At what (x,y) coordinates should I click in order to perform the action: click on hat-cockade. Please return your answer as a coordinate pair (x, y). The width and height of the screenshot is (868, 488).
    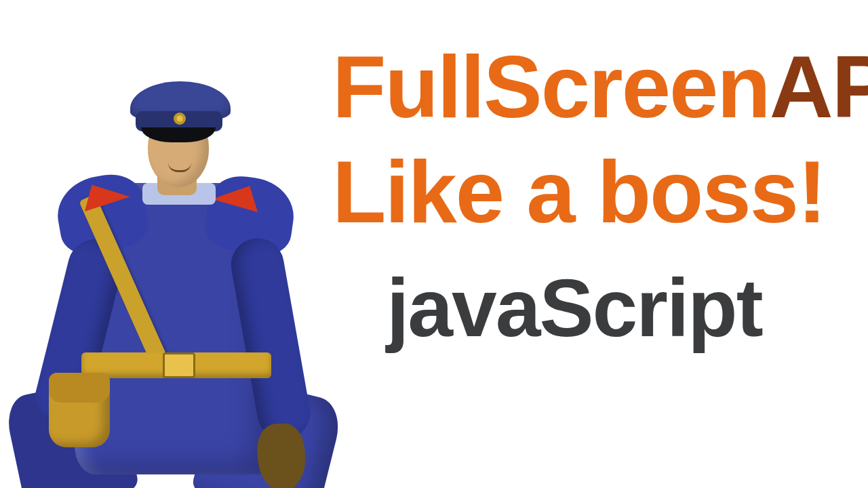
    Looking at the image, I should click on (180, 119).